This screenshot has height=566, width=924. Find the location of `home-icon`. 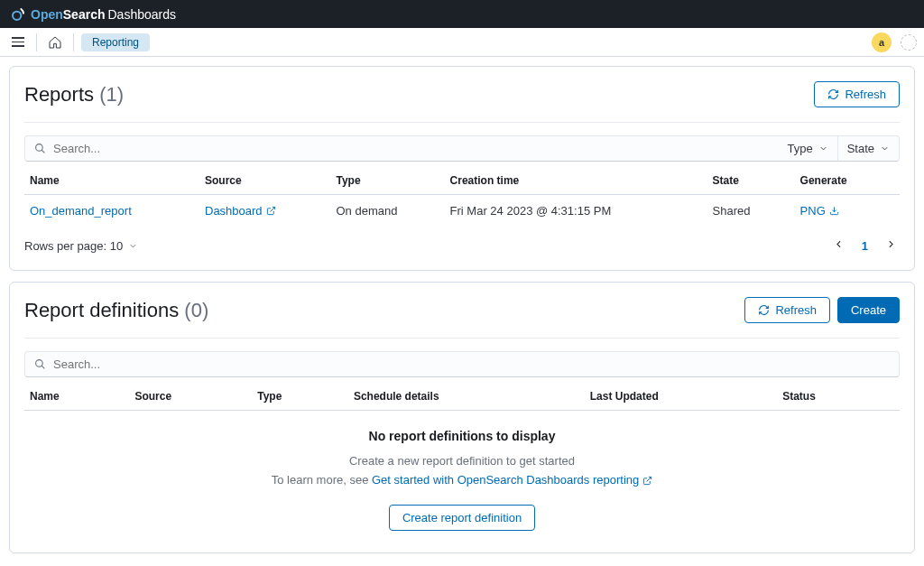

home-icon is located at coordinates (55, 42).